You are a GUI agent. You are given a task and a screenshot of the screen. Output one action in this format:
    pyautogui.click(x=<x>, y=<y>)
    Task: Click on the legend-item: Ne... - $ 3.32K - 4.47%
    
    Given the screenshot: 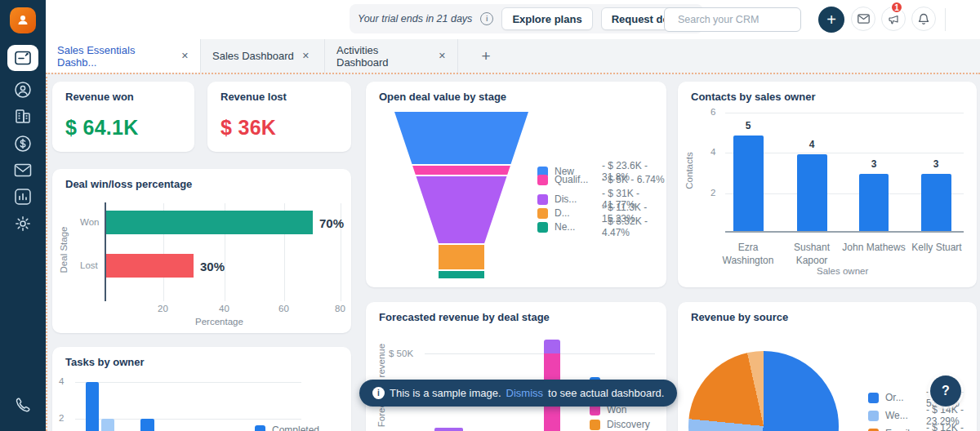 What is the action you would take?
    pyautogui.click(x=602, y=227)
    